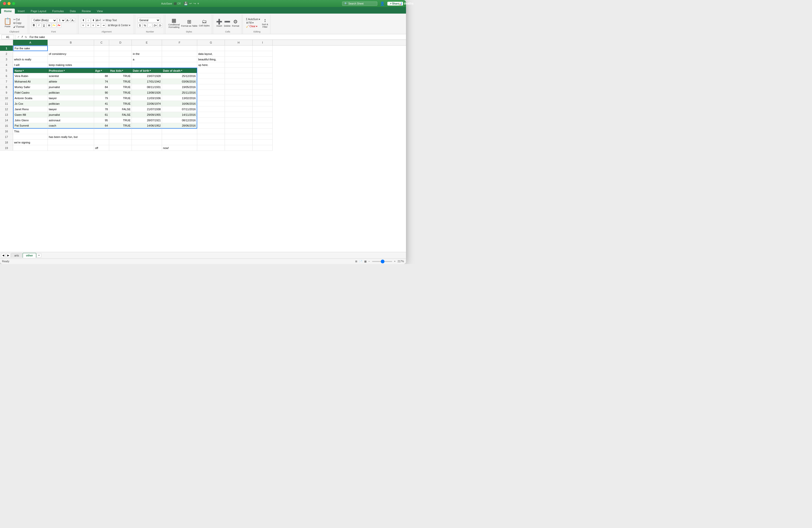  Describe the element at coordinates (6, 87) in the screenshot. I see `row-number-8: 8` at that location.